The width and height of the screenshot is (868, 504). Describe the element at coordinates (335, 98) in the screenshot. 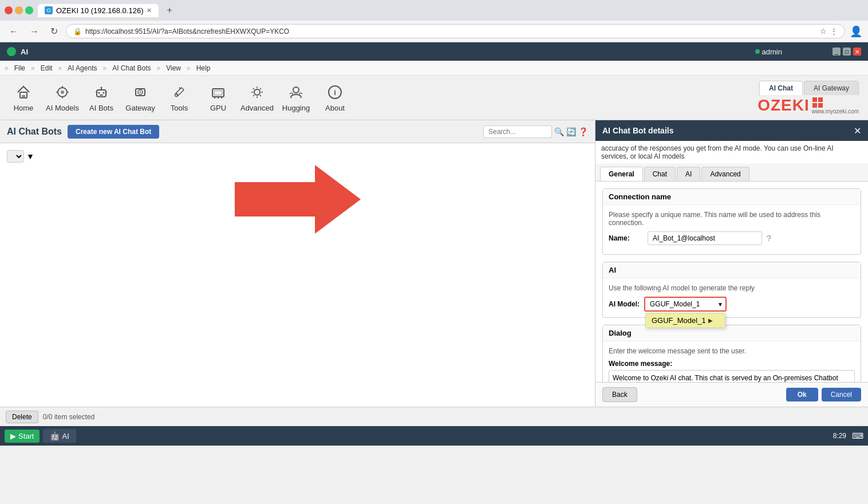

I see `toolbar-about-btn: i About` at that location.